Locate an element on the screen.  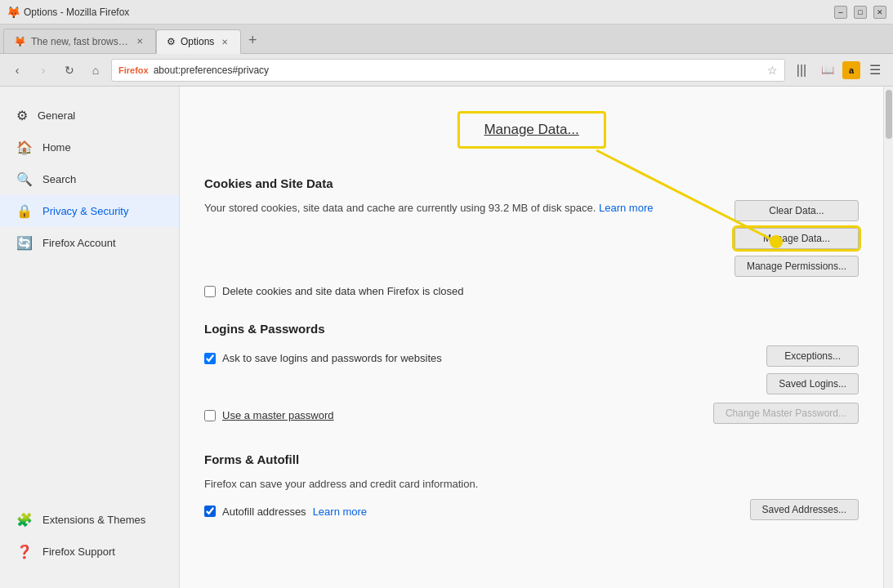
lock-icon: 🔒 is located at coordinates (25, 211).